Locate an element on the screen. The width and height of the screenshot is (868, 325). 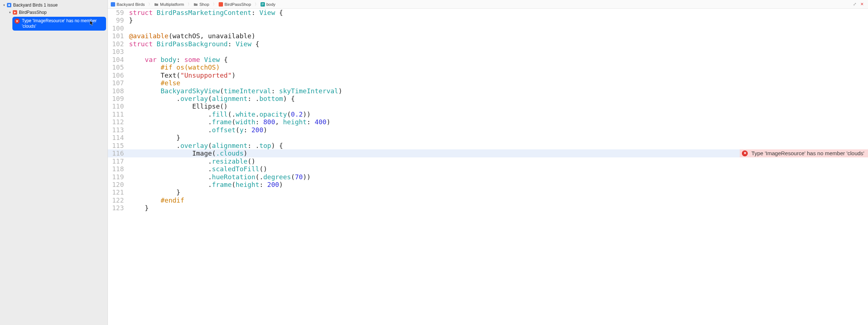
swift-icon is located at coordinates (221, 4).